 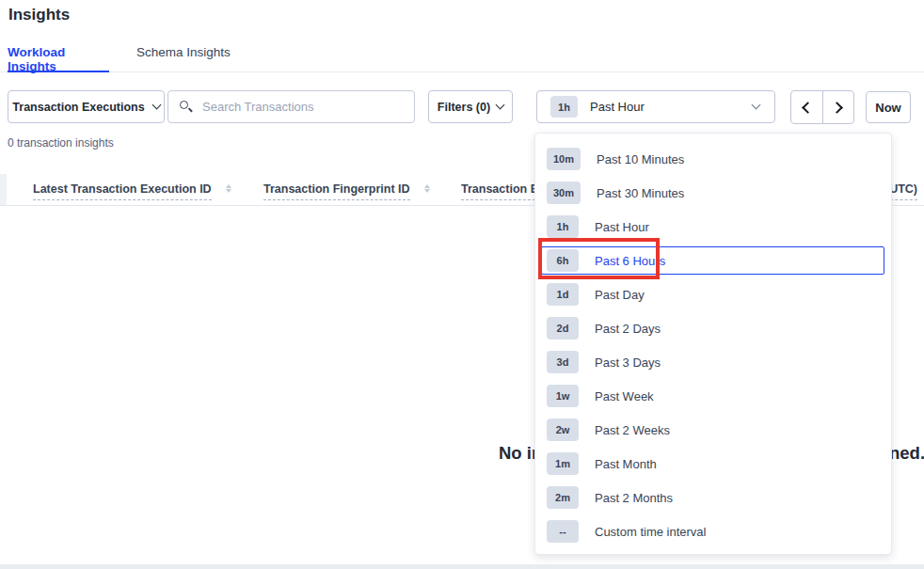 I want to click on column-header-1: Latest Transaction Execution ID, so click(x=132, y=192).